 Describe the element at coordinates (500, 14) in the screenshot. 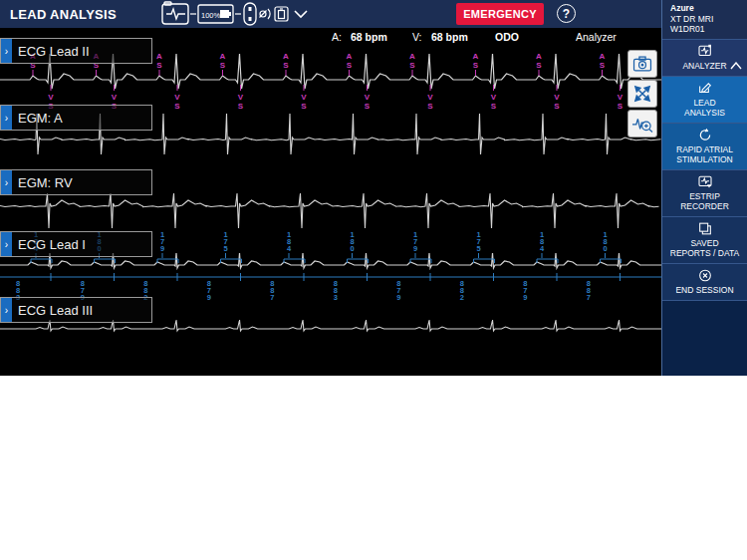

I see `emergency-button: EMERGENCY` at that location.